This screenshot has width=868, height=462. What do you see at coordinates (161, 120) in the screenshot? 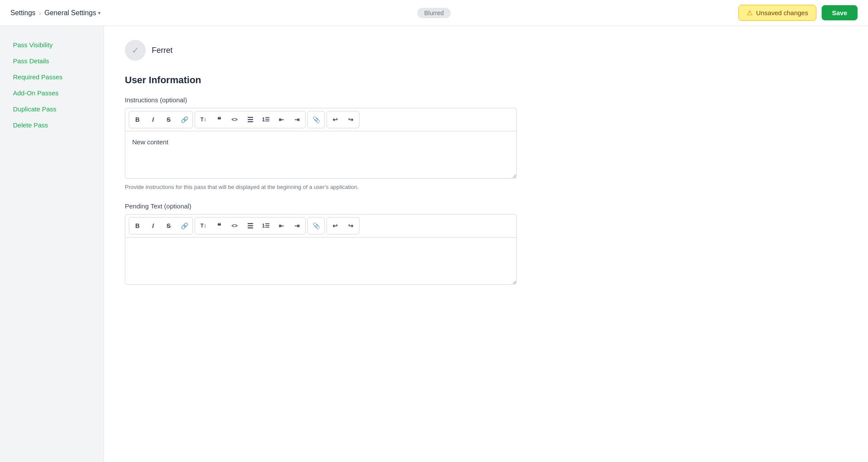
I see `format-group-1: B I S 🔗` at bounding box center [161, 120].